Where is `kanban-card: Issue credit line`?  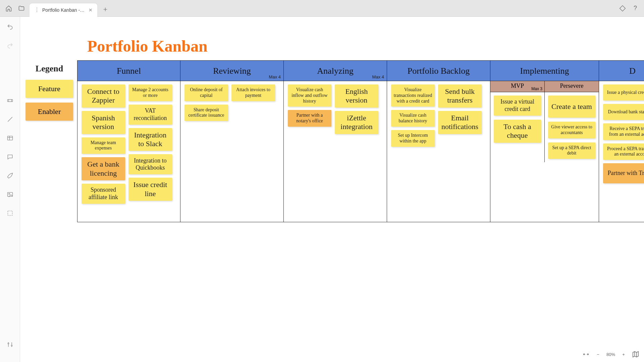 kanban-card: Issue credit line is located at coordinates (150, 189).